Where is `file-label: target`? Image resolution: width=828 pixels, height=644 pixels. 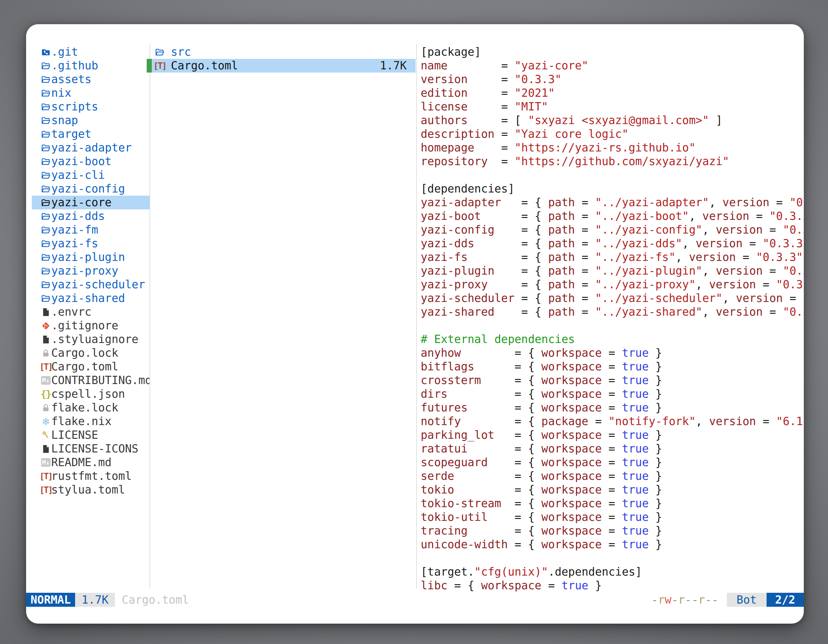
file-label: target is located at coordinates (71, 134).